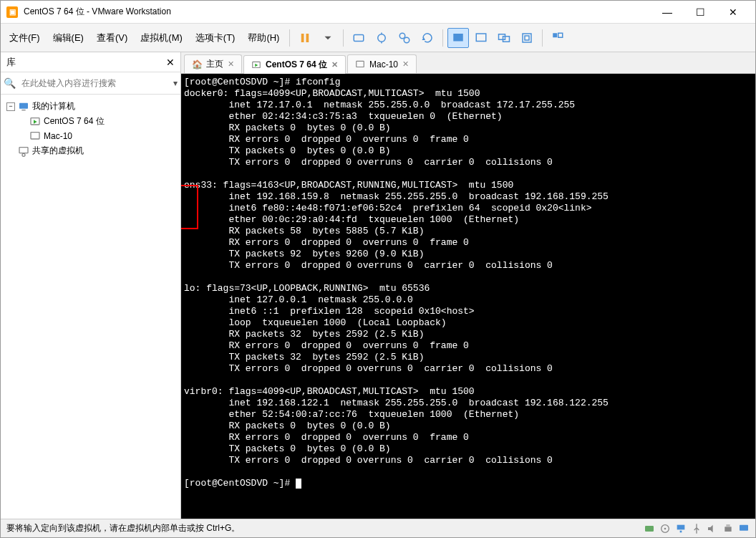  What do you see at coordinates (94, 83) in the screenshot?
I see `search-input` at bounding box center [94, 83].